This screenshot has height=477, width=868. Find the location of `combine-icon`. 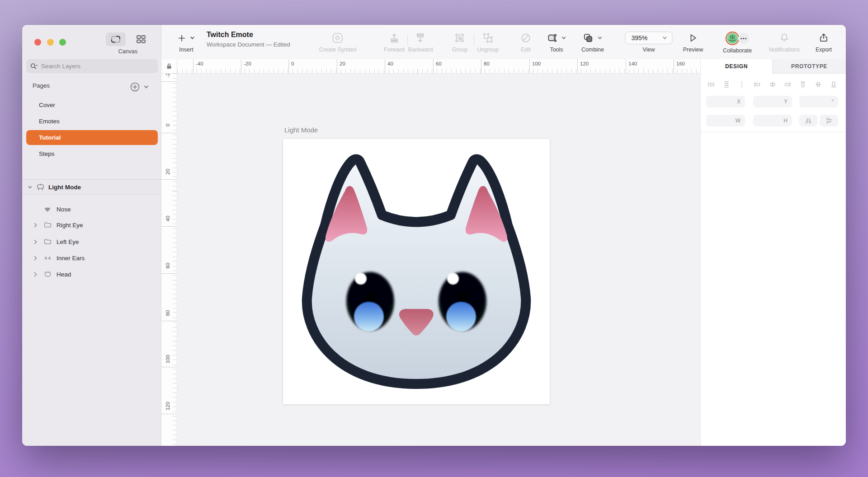

combine-icon is located at coordinates (588, 38).